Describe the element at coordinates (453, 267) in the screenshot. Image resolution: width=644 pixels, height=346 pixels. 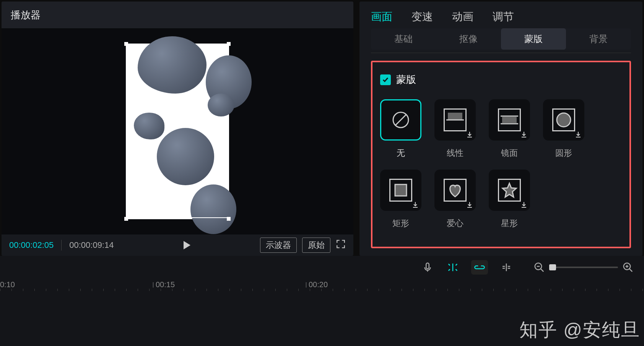
I see `cut-button` at that location.